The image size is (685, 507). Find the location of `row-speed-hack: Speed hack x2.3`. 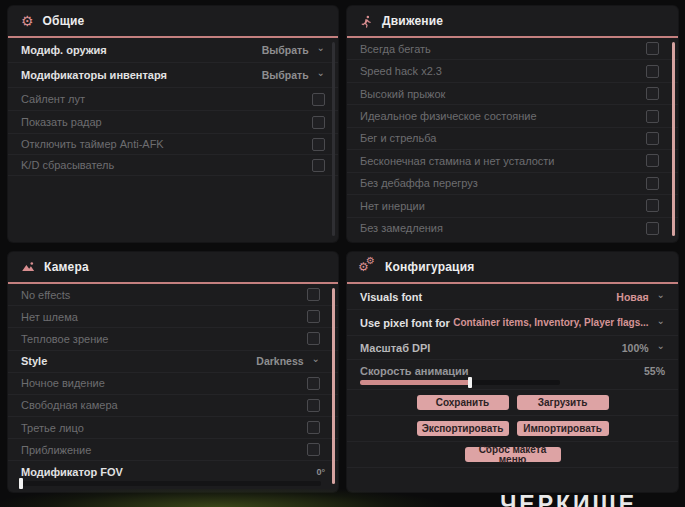

row-speed-hack: Speed hack x2.3 is located at coordinates (512, 71).